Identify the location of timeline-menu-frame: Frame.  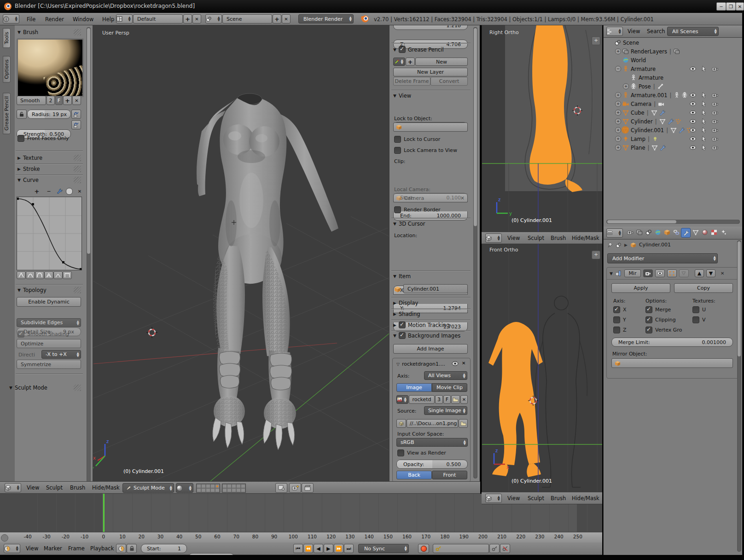
(76, 548).